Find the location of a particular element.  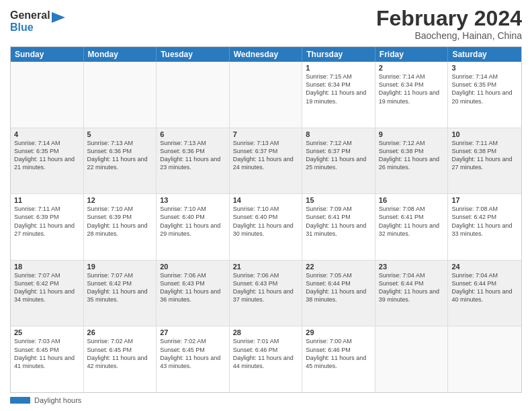

calendar-day-header: Sunday is located at coordinates (47, 54).